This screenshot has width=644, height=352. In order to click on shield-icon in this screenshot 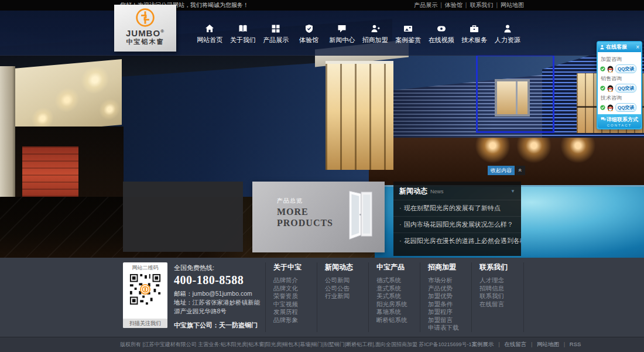, I will do `click(309, 29)`.